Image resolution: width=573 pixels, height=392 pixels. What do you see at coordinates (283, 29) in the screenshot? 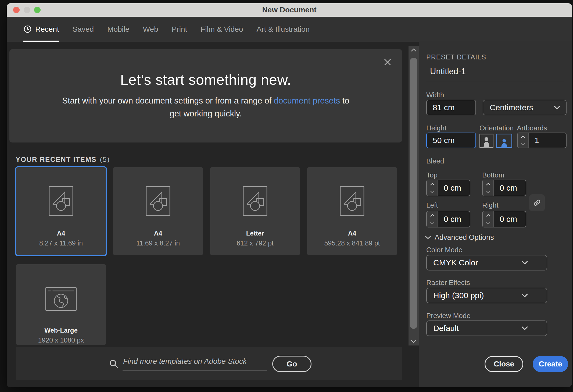
I see `tab-label: Art & Illustration` at bounding box center [283, 29].